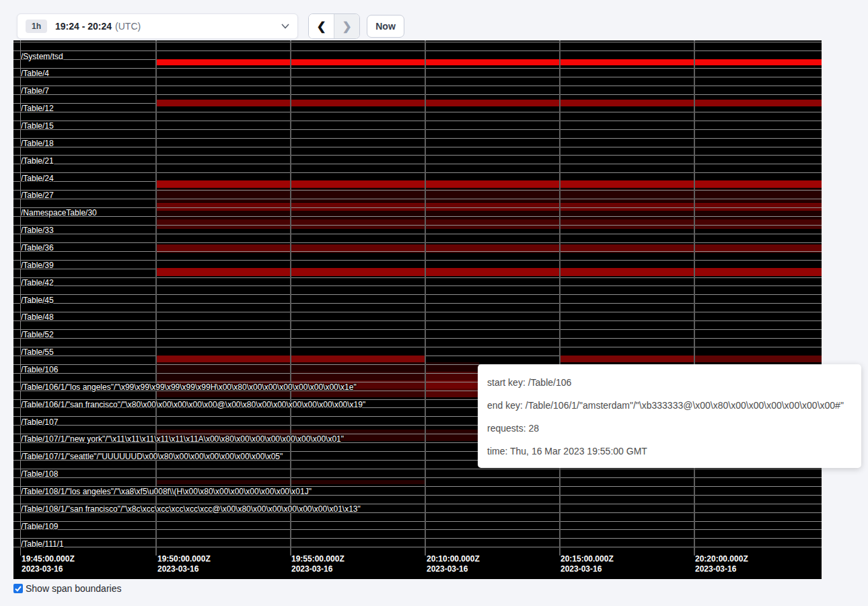 The height and width of the screenshot is (606, 868). What do you see at coordinates (152, 457) in the screenshot?
I see `key-span-label: /Table/107/1/"seattle"/"UUUUUUD\x00\x80\…` at bounding box center [152, 457].